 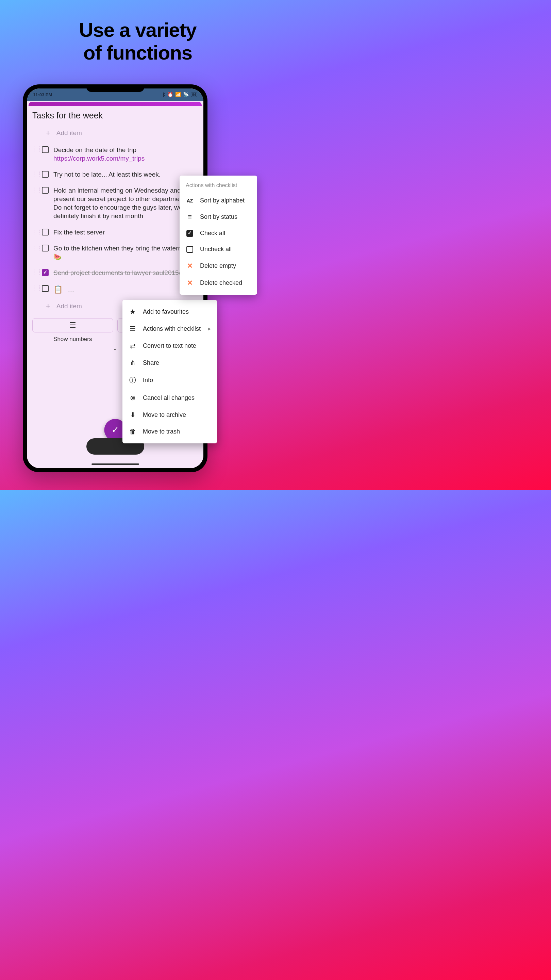 I want to click on menu-label: Check all, so click(x=213, y=234).